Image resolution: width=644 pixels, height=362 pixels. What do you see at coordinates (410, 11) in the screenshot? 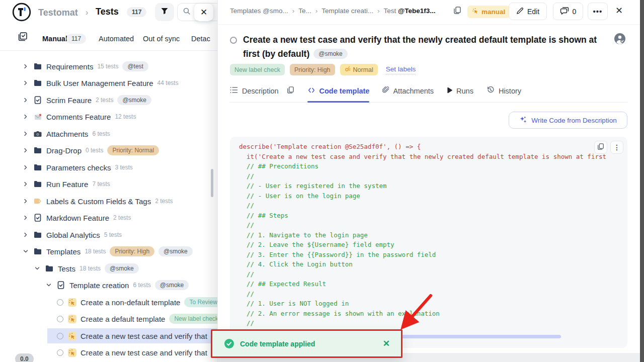
I see `breadcrumb-item: Test @Tebe1f3...` at bounding box center [410, 11].